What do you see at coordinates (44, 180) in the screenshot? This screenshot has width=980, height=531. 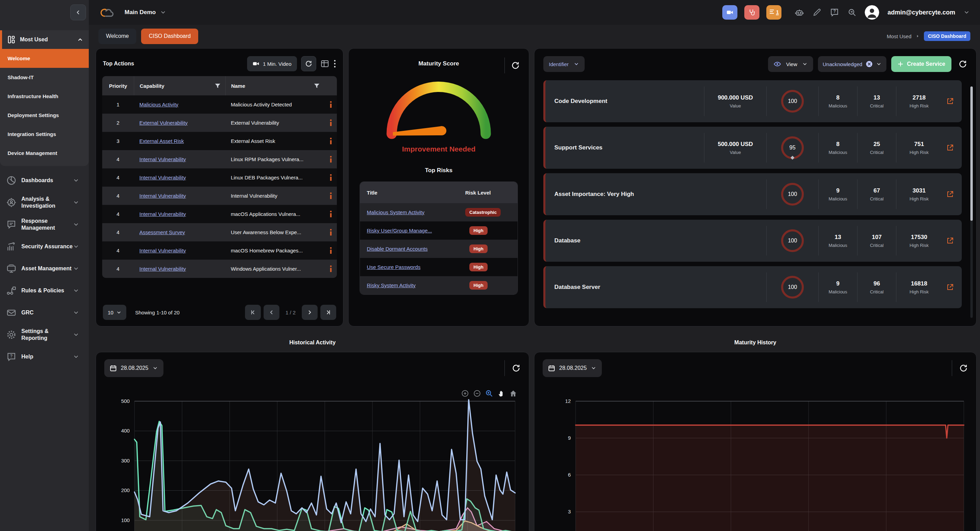 I see `sidebar-group-dashboards: Dashboards` at bounding box center [44, 180].